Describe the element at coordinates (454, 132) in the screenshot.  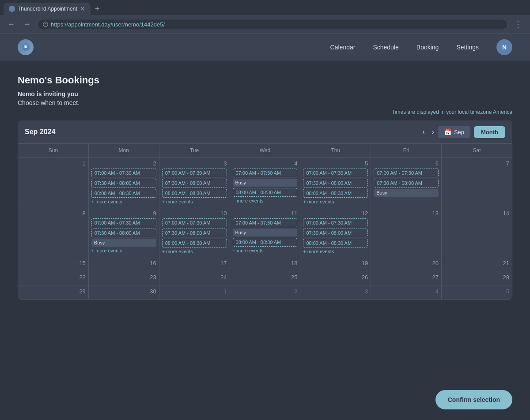
I see `sep-button: 📅 Sep` at that location.